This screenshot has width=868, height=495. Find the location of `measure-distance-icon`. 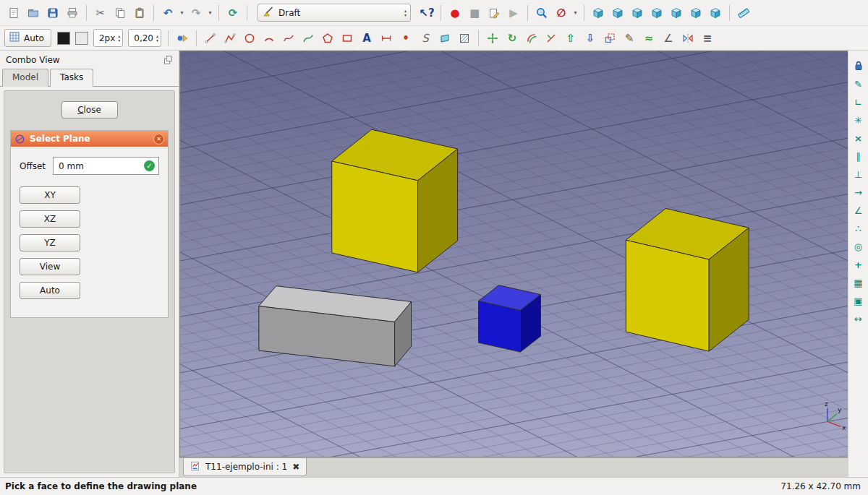

measure-distance-icon is located at coordinates (744, 13).